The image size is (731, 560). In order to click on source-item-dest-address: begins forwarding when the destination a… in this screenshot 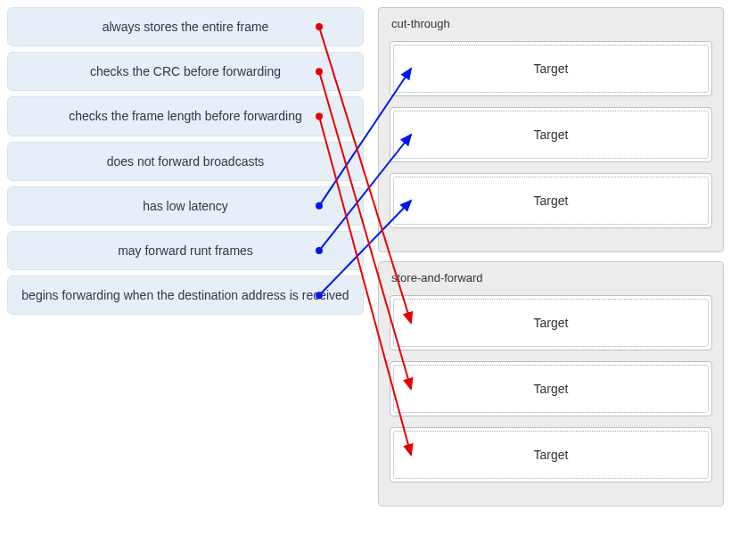, I will do `click(185, 295)`.